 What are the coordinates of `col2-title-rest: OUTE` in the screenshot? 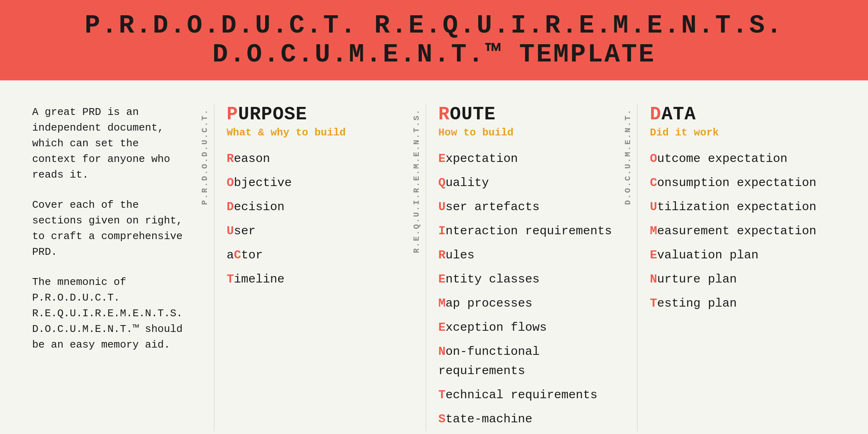 It's located at (473, 115).